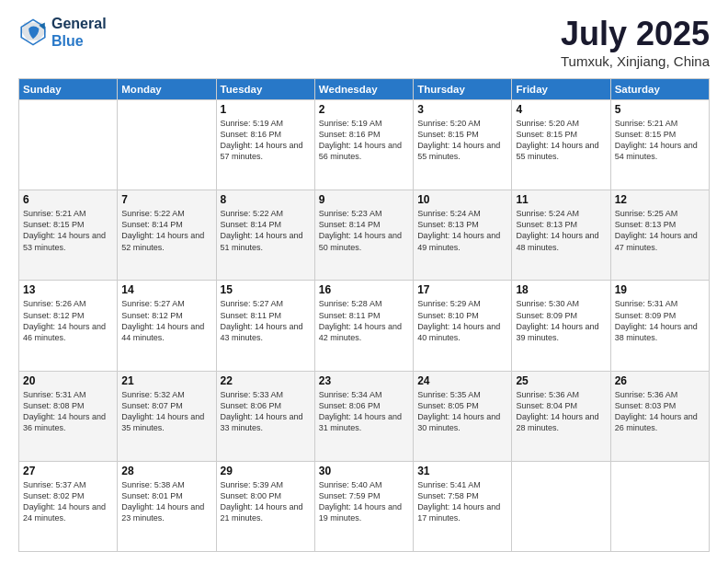 The height and width of the screenshot is (563, 728). I want to click on table-row: 19 Sunrise: 5:31 AM Sunset: 8:09 PM Dayl…, so click(660, 326).